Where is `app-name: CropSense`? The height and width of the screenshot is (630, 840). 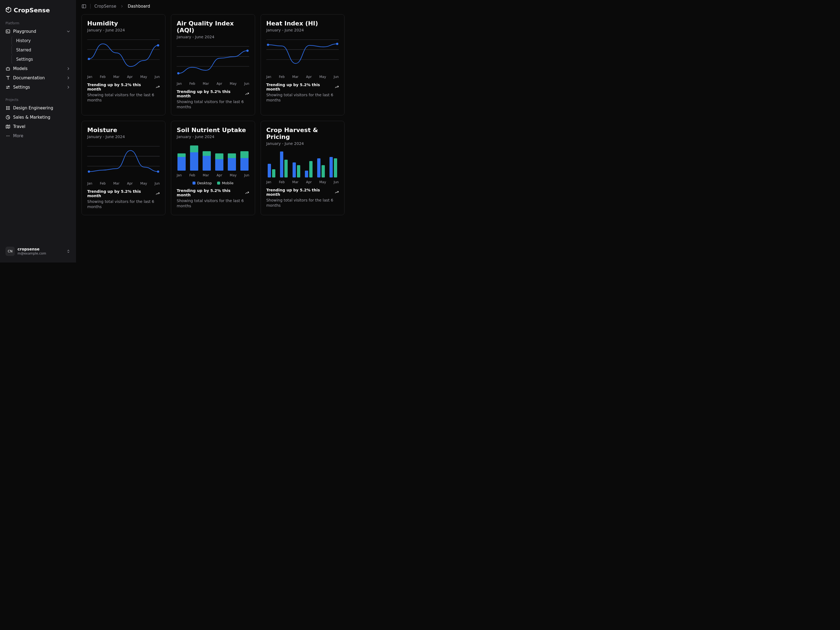 app-name: CropSense is located at coordinates (32, 10).